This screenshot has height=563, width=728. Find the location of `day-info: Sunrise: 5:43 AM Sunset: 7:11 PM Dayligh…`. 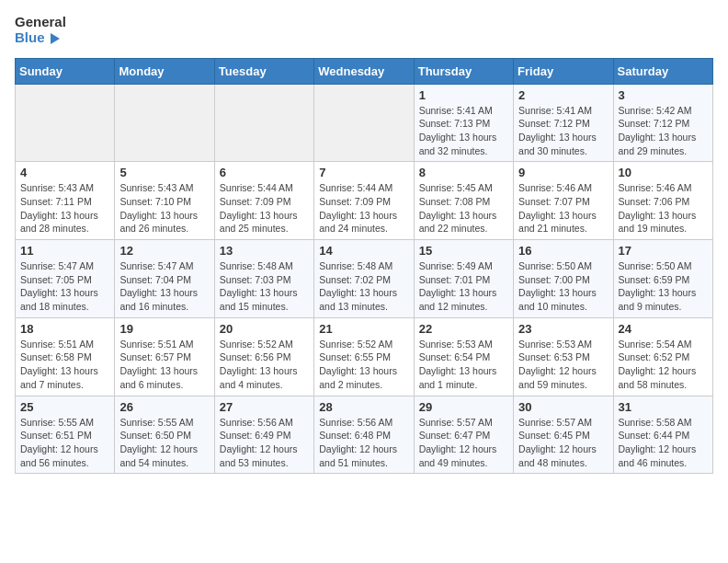

day-info: Sunrise: 5:43 AM Sunset: 7:11 PM Dayligh… is located at coordinates (64, 208).